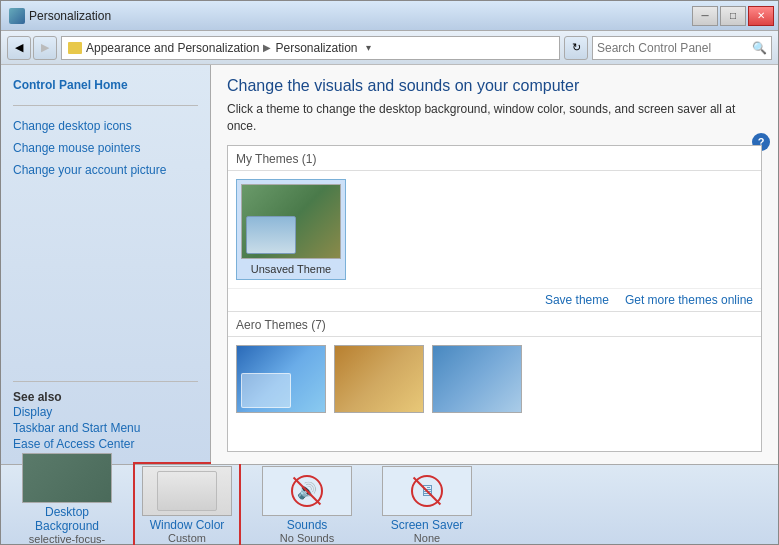 The width and height of the screenshot is (779, 545). What do you see at coordinates (172, 48) in the screenshot?
I see `breadcrumb-path: Appearance and Personalization` at bounding box center [172, 48].